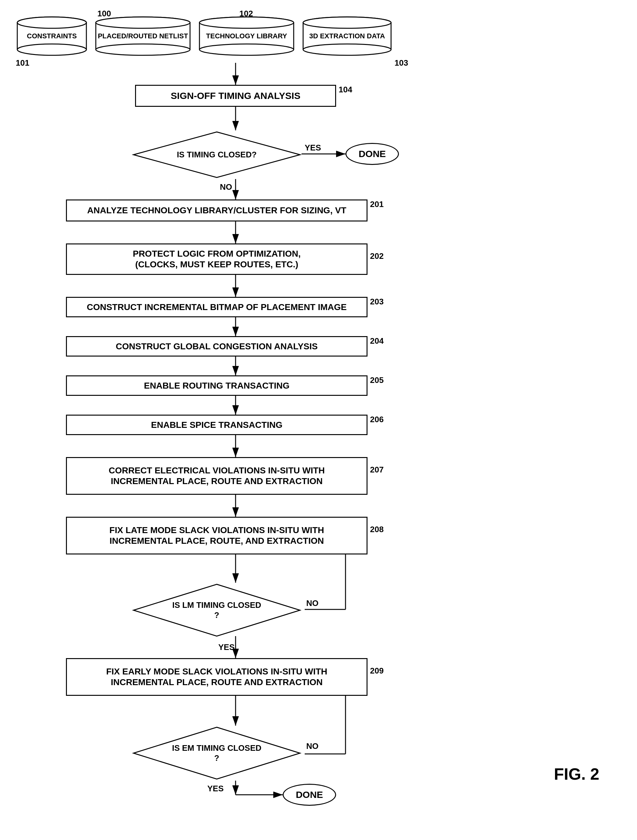 The height and width of the screenshot is (840, 637). What do you see at coordinates (377, 381) in the screenshot?
I see `label-205: 205` at bounding box center [377, 381].